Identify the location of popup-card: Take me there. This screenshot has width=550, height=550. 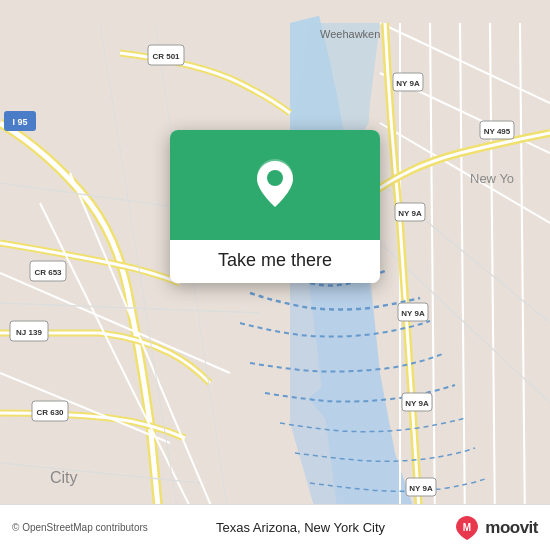
(275, 206).